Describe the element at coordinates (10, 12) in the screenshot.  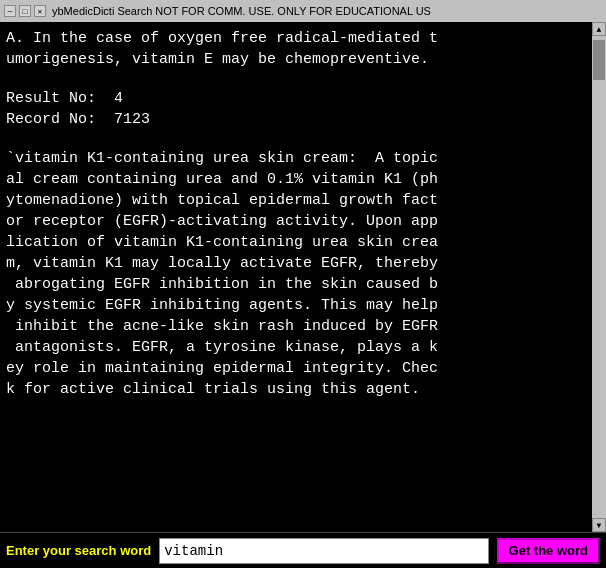
I see `minimize-icon: ─` at that location.